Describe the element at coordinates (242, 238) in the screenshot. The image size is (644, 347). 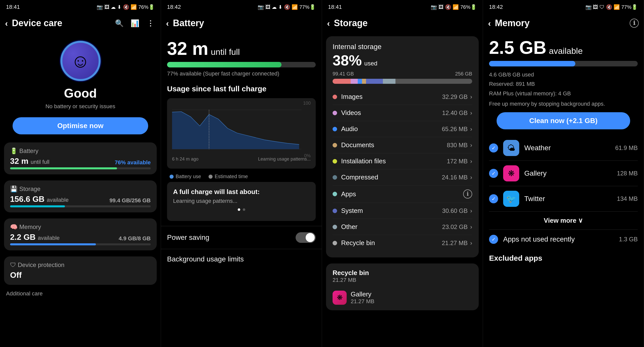
I see `power-saving-row: Power saving` at that location.